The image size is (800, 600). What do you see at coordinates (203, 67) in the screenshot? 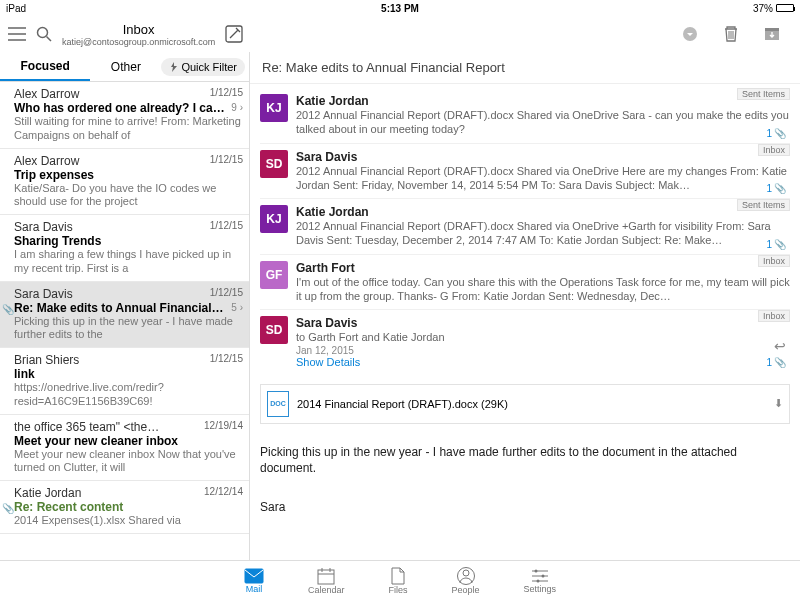
I see `quick-filter-button: Quick Filter` at bounding box center [203, 67].